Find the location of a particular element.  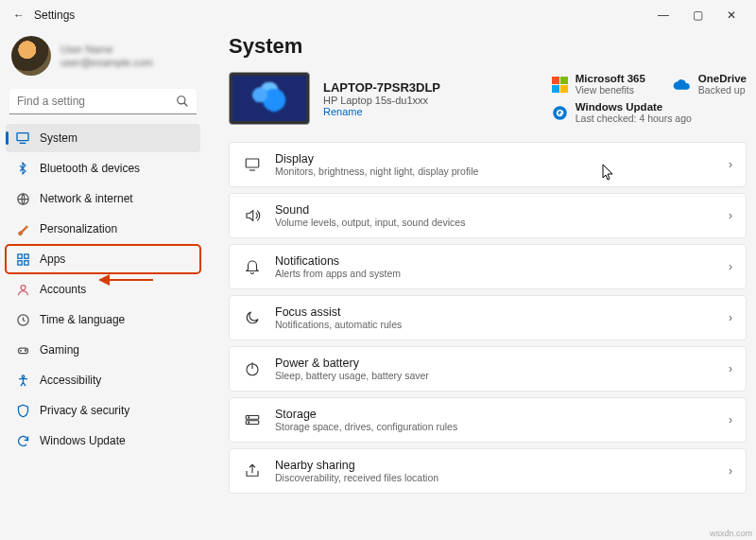

rename-link: Rename is located at coordinates (382, 112).